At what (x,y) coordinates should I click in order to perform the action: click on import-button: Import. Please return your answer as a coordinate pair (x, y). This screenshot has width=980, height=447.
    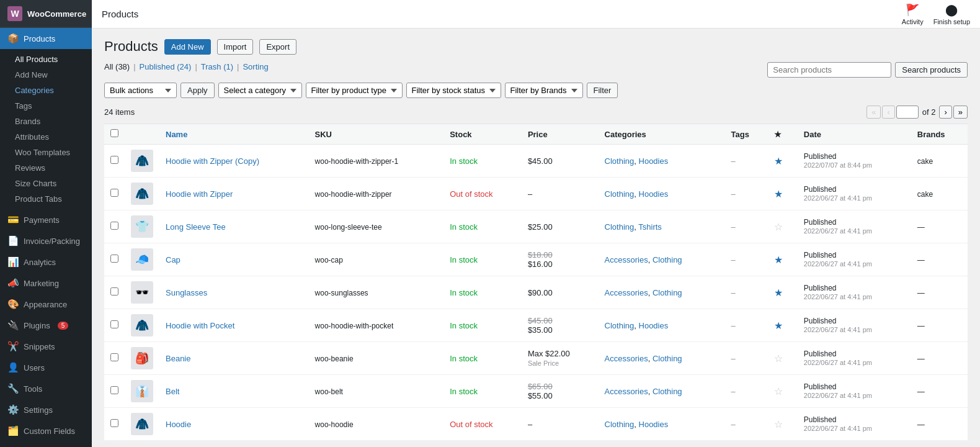
    Looking at the image, I should click on (236, 47).